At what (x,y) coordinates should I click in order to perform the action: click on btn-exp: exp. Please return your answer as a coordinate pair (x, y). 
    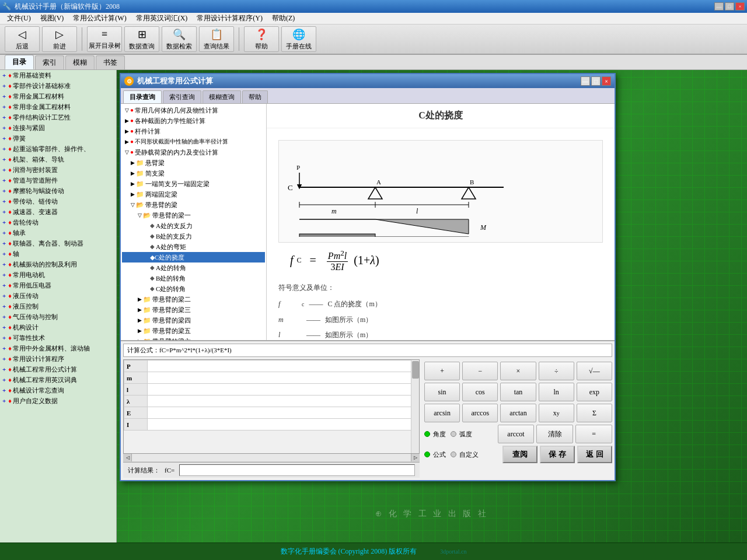
    Looking at the image, I should click on (594, 392).